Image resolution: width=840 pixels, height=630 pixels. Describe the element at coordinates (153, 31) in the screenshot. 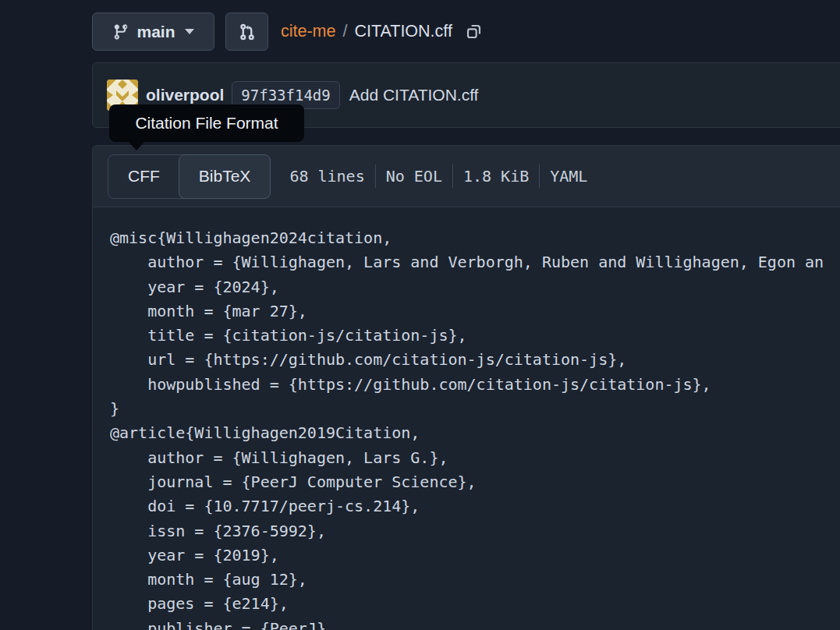

I see `branch-select-button: main` at that location.